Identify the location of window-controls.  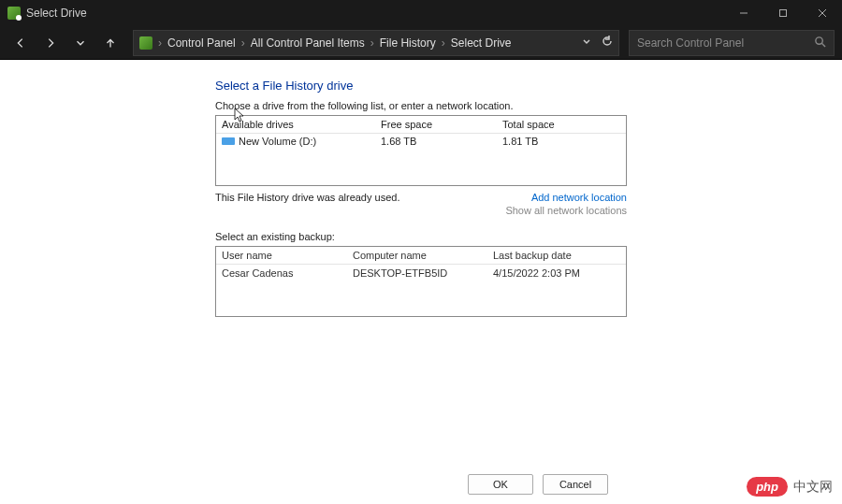
(783, 13).